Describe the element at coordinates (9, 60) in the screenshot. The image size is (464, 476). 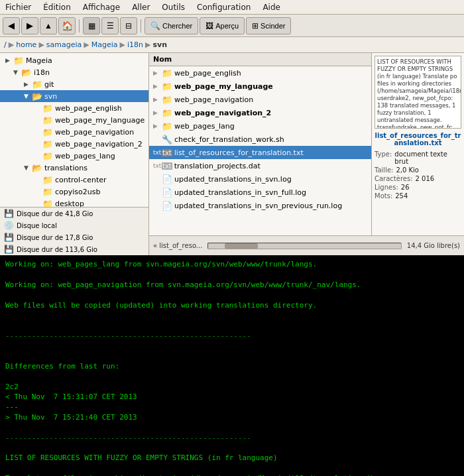
I see `tree-arrow-mageia: ▶` at that location.